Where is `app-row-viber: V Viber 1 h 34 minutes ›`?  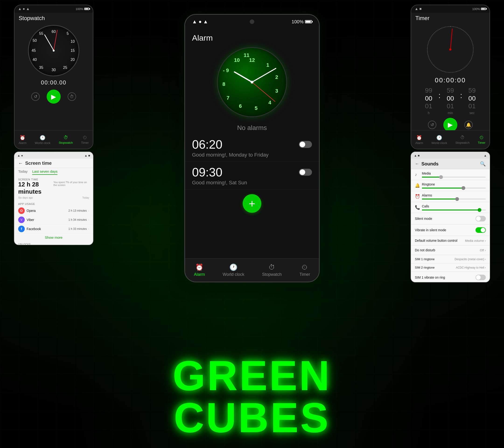 app-row-viber: V Viber 1 h 34 minutes › is located at coordinates (54, 220).